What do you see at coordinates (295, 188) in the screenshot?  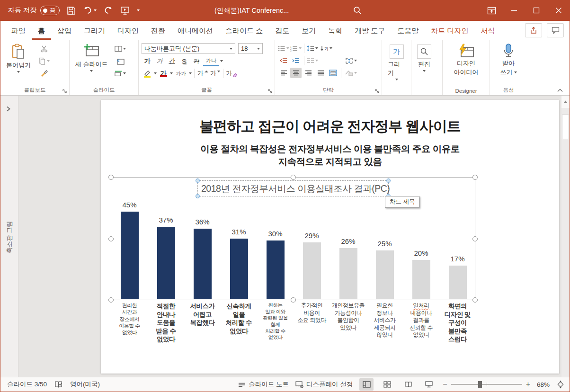 I see `chart-title-text: 2018년 전자정부서비스 이용실태조사 결과(PC)` at bounding box center [295, 188].